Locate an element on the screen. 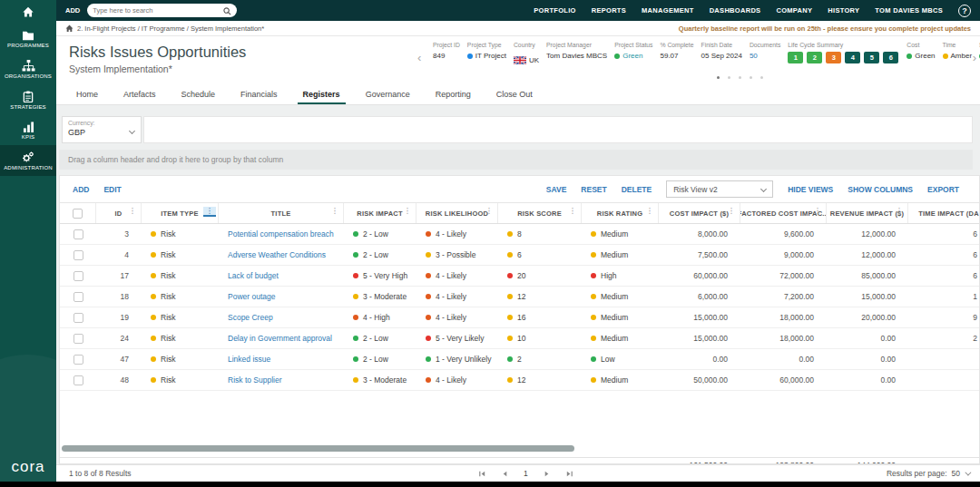 This screenshot has width=980, height=487. tab-home: Home is located at coordinates (87, 94).